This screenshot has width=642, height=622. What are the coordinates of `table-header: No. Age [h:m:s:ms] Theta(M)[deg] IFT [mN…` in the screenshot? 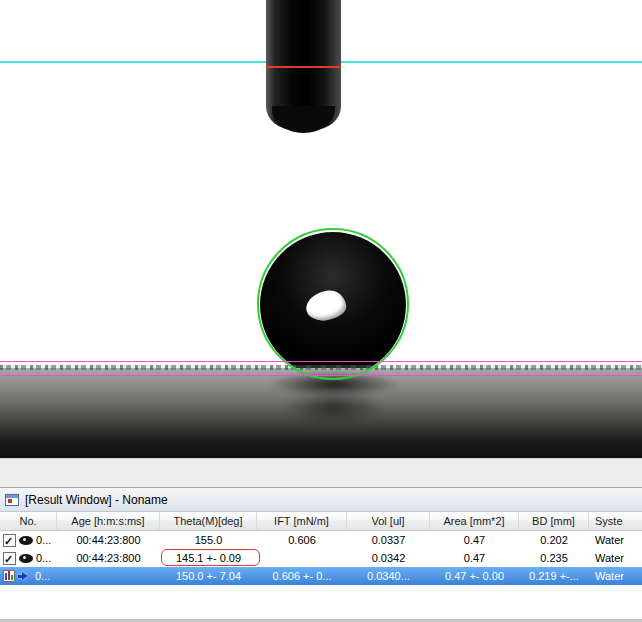 It's located at (321, 522).